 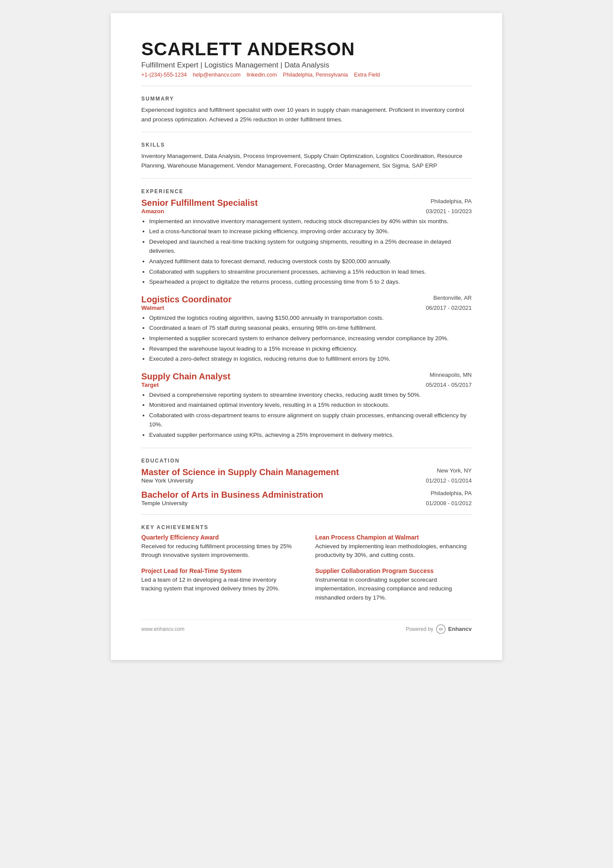 I want to click on skills-divider, so click(x=306, y=178).